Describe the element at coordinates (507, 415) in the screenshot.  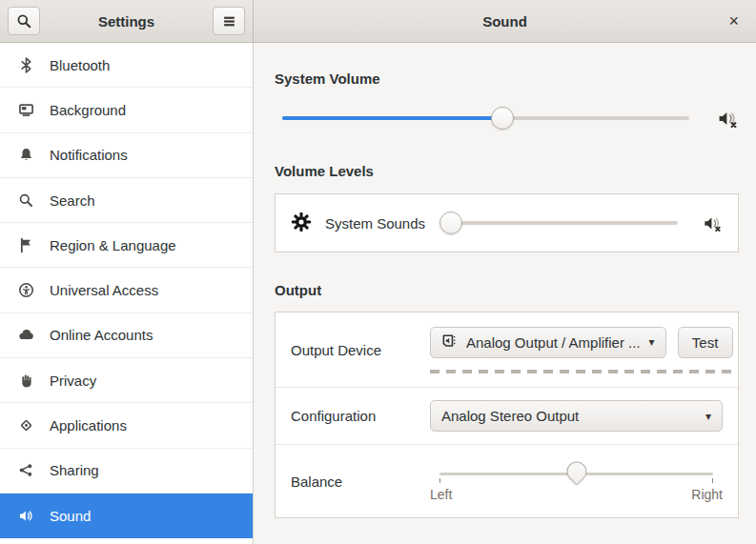
I see `configuration-row: Configuration Analog Stereo Output ▾` at that location.